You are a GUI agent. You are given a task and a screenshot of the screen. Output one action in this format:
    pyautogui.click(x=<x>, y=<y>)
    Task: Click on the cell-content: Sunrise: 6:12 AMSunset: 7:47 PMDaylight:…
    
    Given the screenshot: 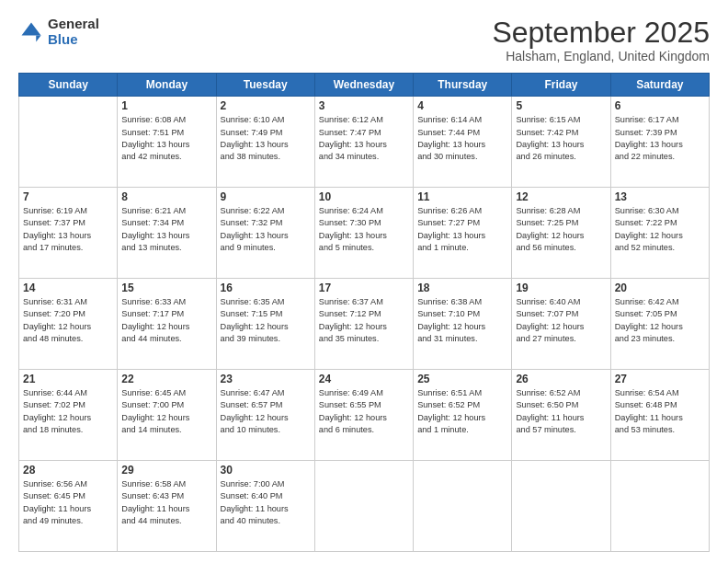 What is the action you would take?
    pyautogui.click(x=364, y=138)
    